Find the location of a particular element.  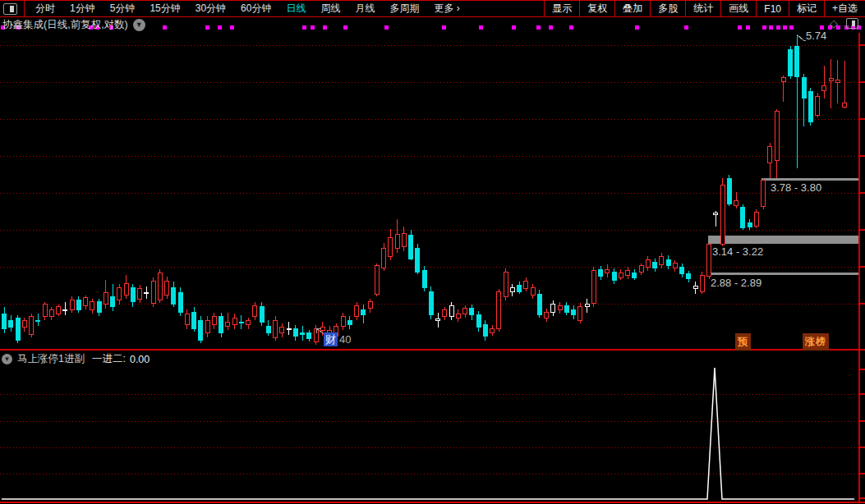

split-window-icon is located at coordinates (853, 23).